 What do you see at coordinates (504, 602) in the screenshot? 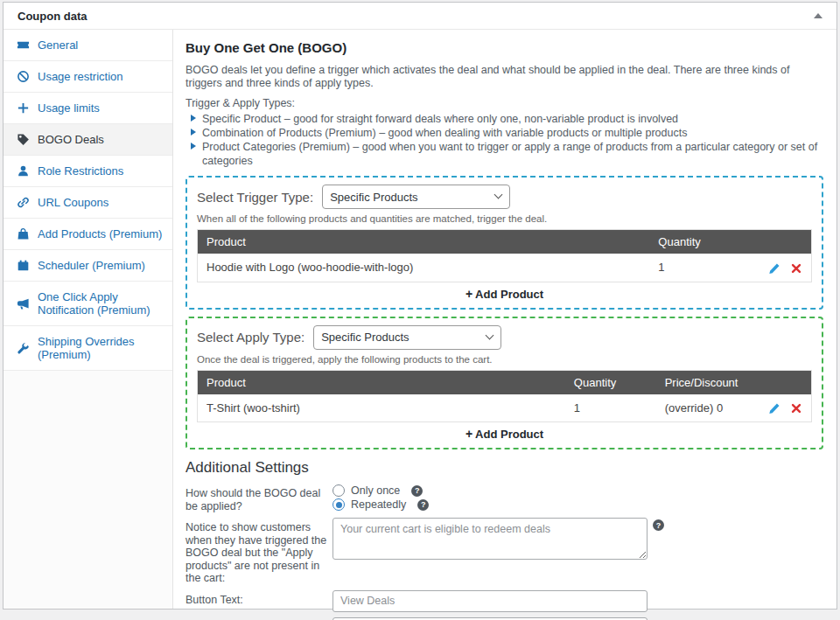
I see `button-text-row: Button Text:` at bounding box center [504, 602].